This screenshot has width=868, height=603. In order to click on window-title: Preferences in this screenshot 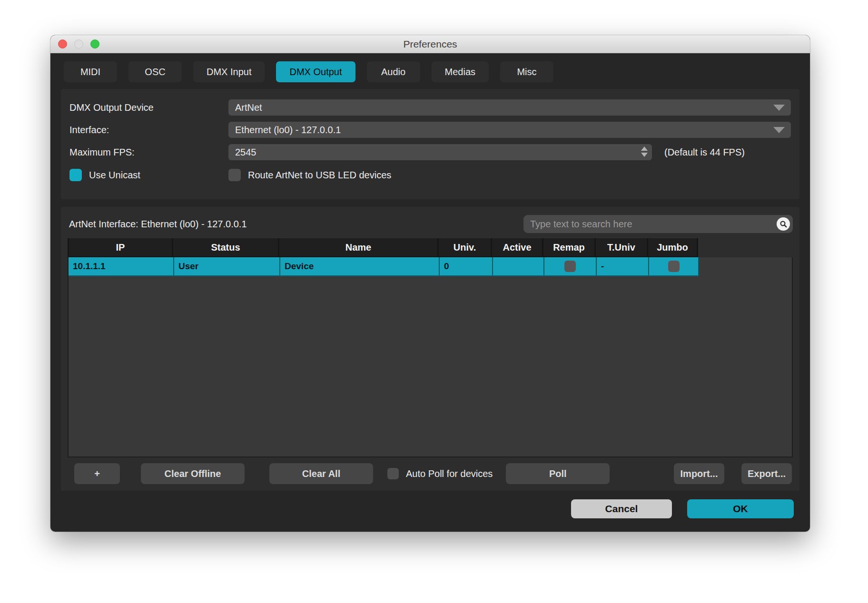, I will do `click(430, 44)`.